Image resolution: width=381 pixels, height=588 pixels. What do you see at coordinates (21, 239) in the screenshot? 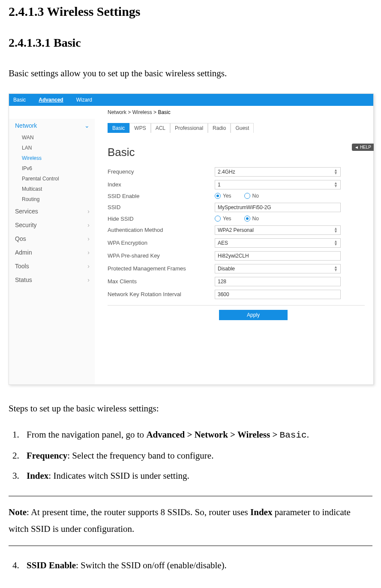
I see `sidebar-label-qos: Qos` at bounding box center [21, 239].